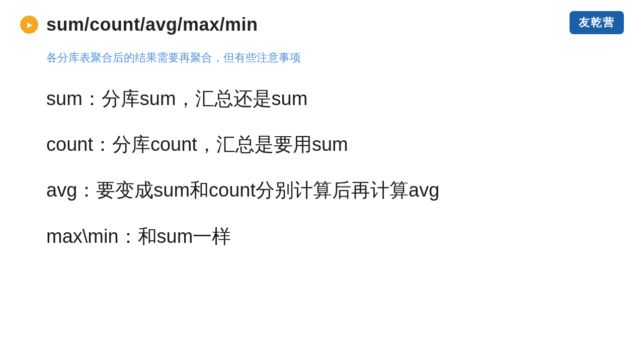 The height and width of the screenshot is (362, 644). What do you see at coordinates (139, 236) in the screenshot?
I see `maxmin-item: max\min：和sum一样` at bounding box center [139, 236].